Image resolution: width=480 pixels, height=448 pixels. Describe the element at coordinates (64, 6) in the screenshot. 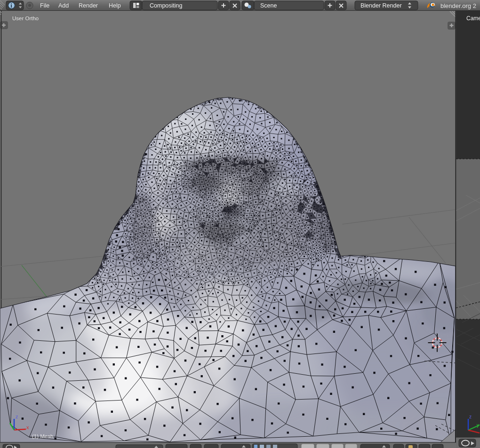

I see `svg-text: Add` at that location.